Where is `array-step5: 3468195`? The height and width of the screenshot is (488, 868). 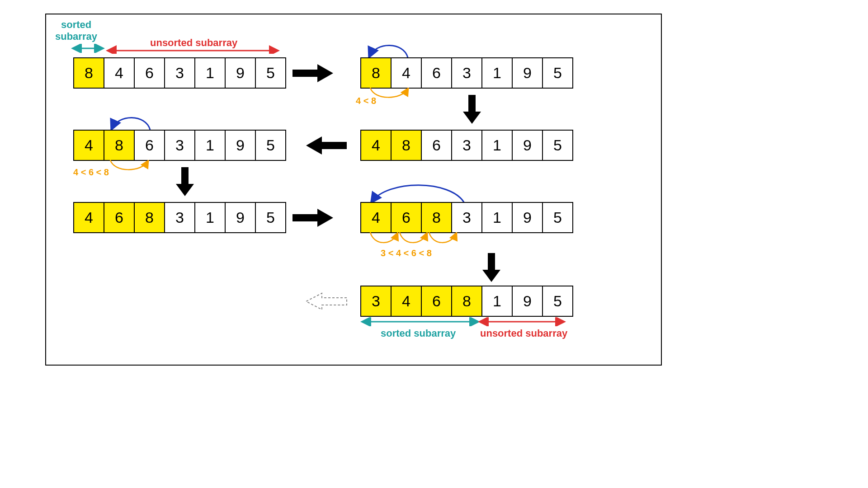 array-step5: 3468195 is located at coordinates (467, 301).